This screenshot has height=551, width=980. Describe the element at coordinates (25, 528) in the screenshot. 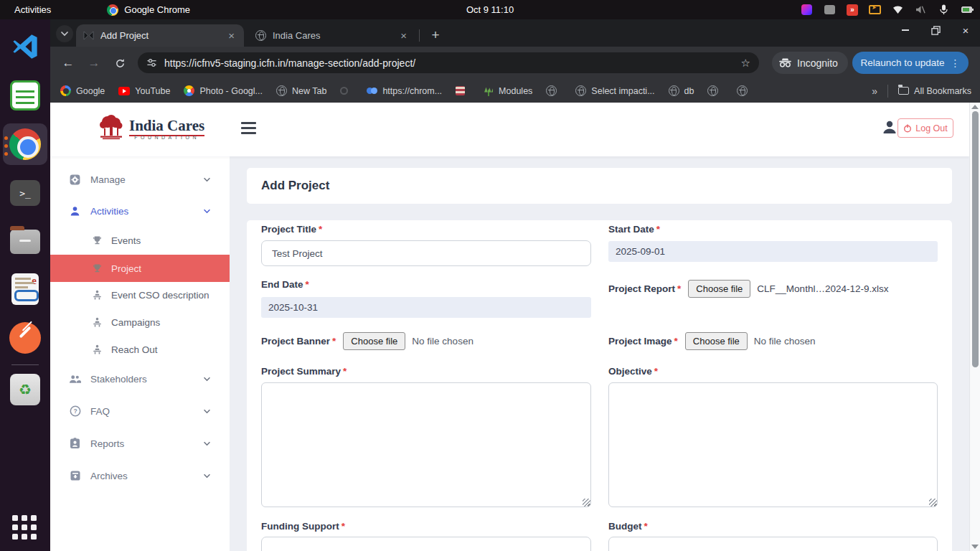

I see `show-apps-button` at that location.